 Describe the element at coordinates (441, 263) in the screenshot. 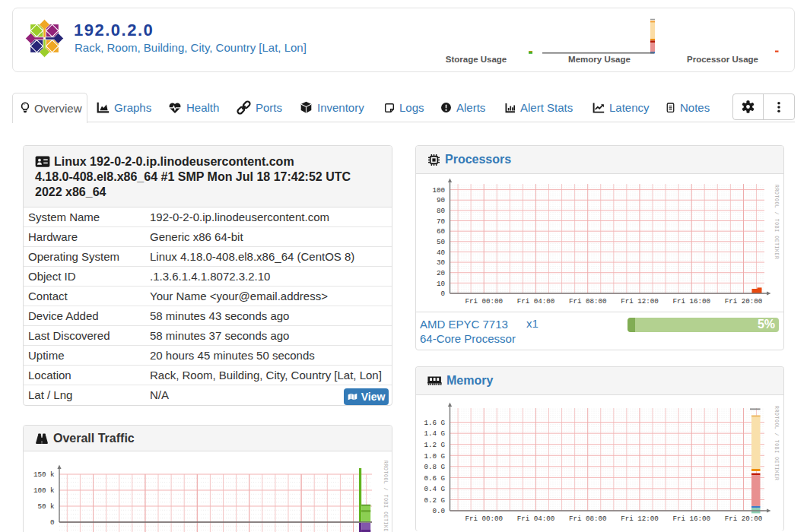

I see `svg-text: 30` at that location.